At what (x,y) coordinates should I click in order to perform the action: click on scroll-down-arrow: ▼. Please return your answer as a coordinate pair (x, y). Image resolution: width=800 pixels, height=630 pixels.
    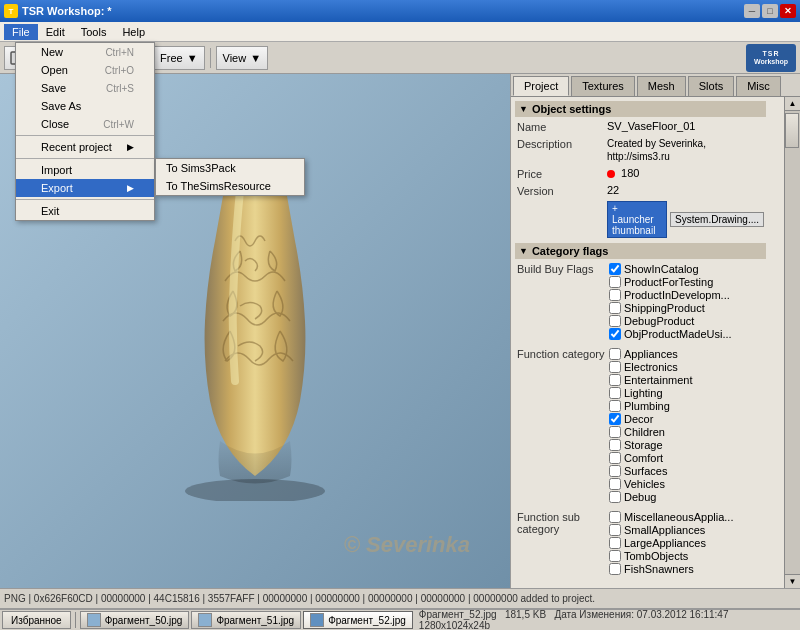
    Looking at the image, I should click on (792, 581).